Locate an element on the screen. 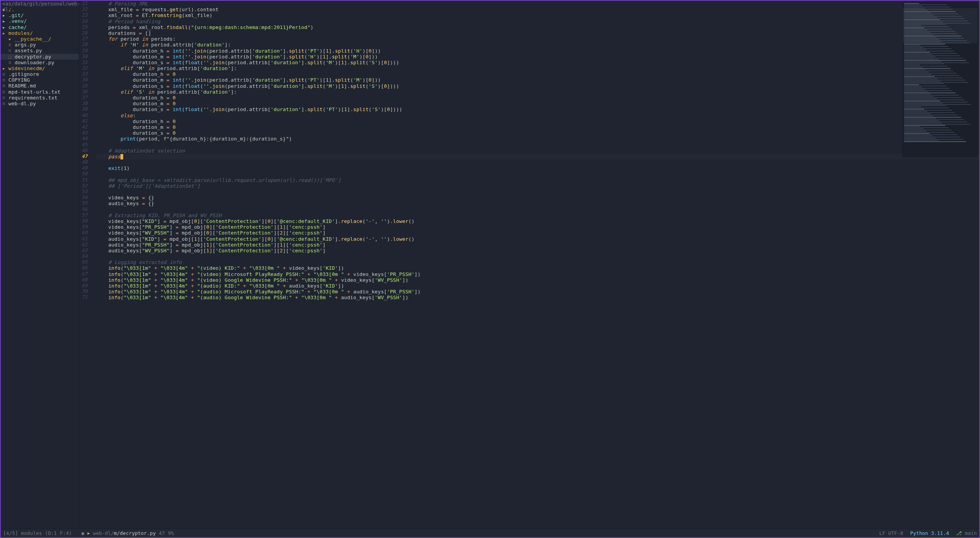  minimap is located at coordinates (940, 80).